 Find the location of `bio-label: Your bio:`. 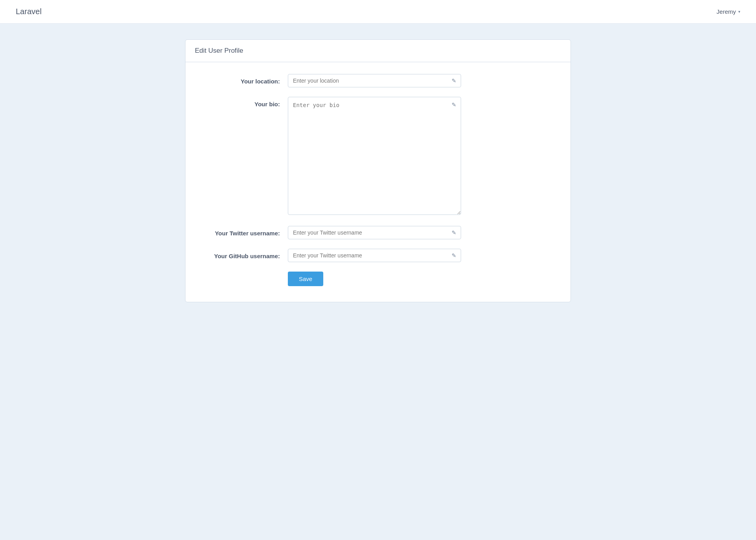

bio-label: Your bio: is located at coordinates (245, 102).